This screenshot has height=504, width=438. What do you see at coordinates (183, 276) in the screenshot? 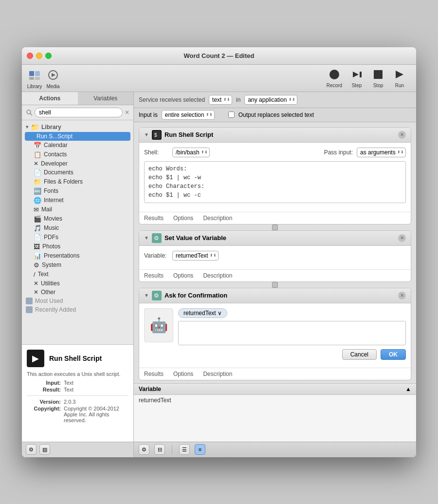
I see `options-tab-set-var: Options` at bounding box center [183, 276].